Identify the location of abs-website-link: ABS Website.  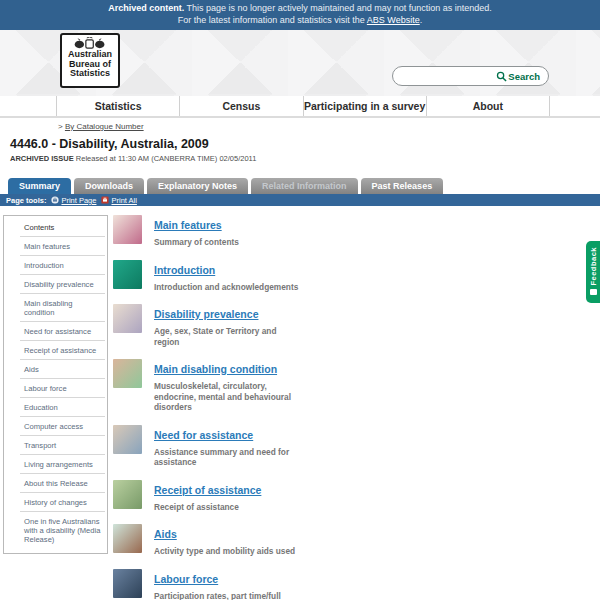
(394, 20).